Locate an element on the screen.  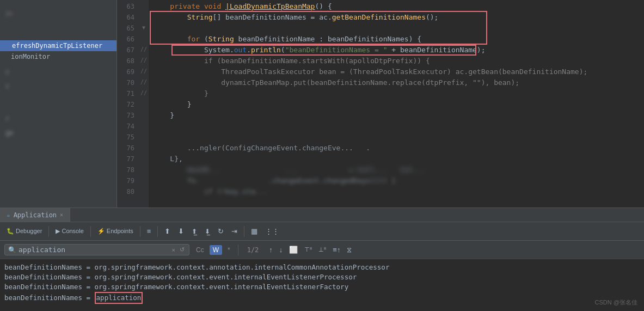
list-icon-button: ≡ is located at coordinates (149, 231).